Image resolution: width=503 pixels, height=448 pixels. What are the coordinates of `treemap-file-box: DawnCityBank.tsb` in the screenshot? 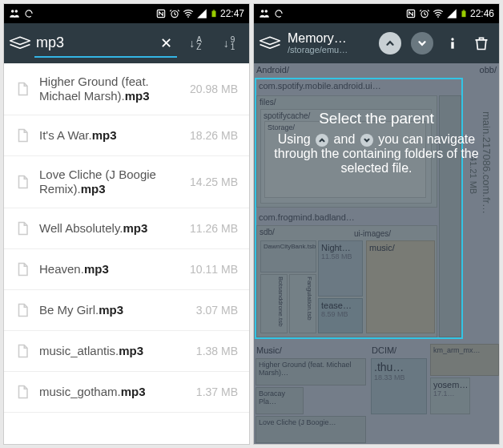 It's located at (288, 256).